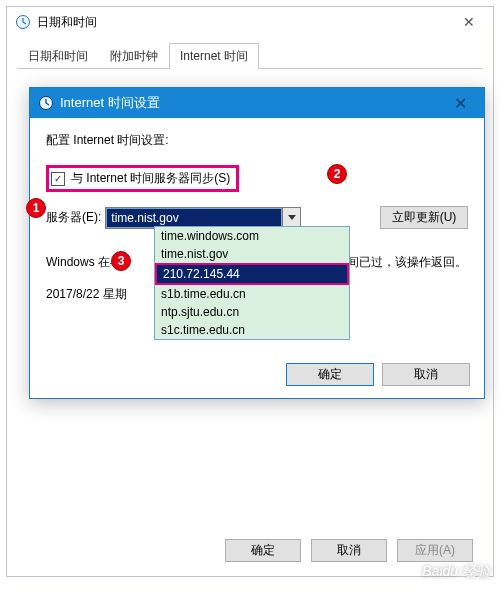  What do you see at coordinates (250, 22) in the screenshot?
I see `outer-titlebar: 日期和时间 ✕` at bounding box center [250, 22].